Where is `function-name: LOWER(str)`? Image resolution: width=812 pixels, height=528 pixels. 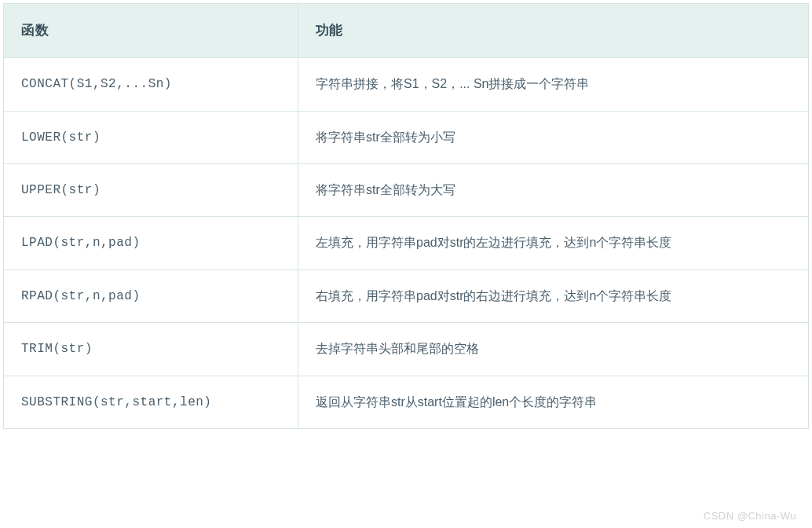 function-name: LOWER(str) is located at coordinates (151, 138).